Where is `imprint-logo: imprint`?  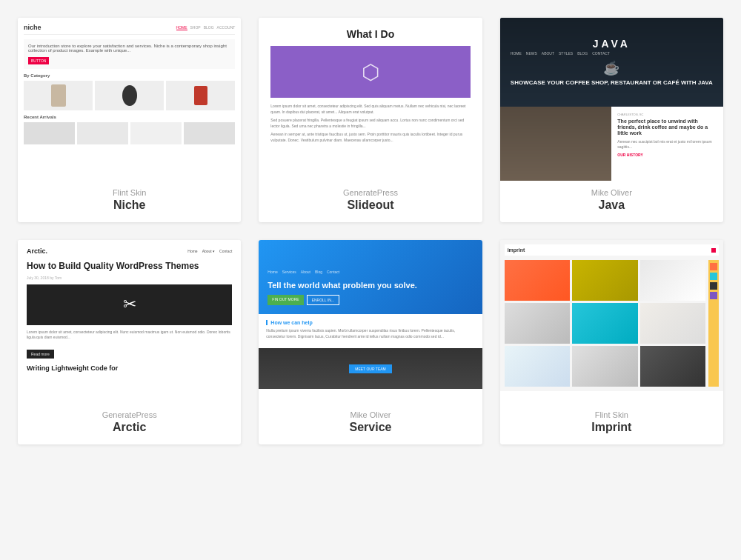 imprint-logo: imprint is located at coordinates (516, 250).